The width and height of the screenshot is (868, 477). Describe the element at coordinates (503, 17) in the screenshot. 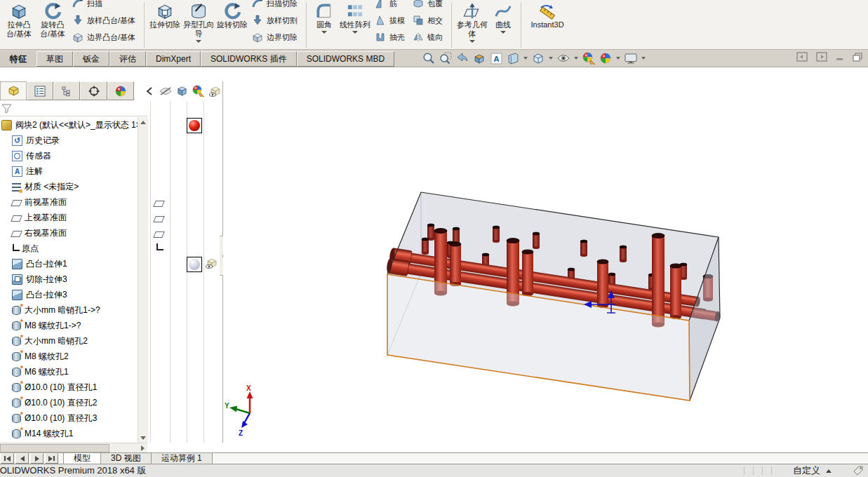

I see `curves-button: 曲线` at that location.